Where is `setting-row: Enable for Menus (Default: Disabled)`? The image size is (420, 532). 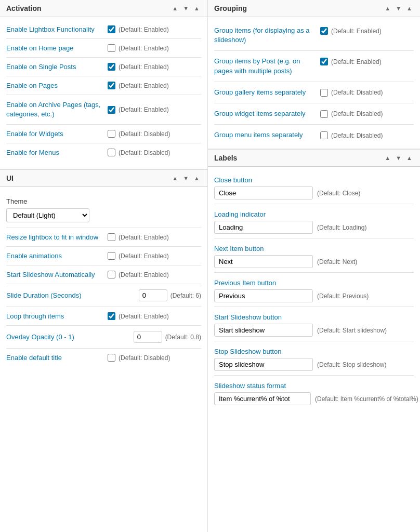 setting-row: Enable for Menus (Default: Disabled) is located at coordinates (104, 153).